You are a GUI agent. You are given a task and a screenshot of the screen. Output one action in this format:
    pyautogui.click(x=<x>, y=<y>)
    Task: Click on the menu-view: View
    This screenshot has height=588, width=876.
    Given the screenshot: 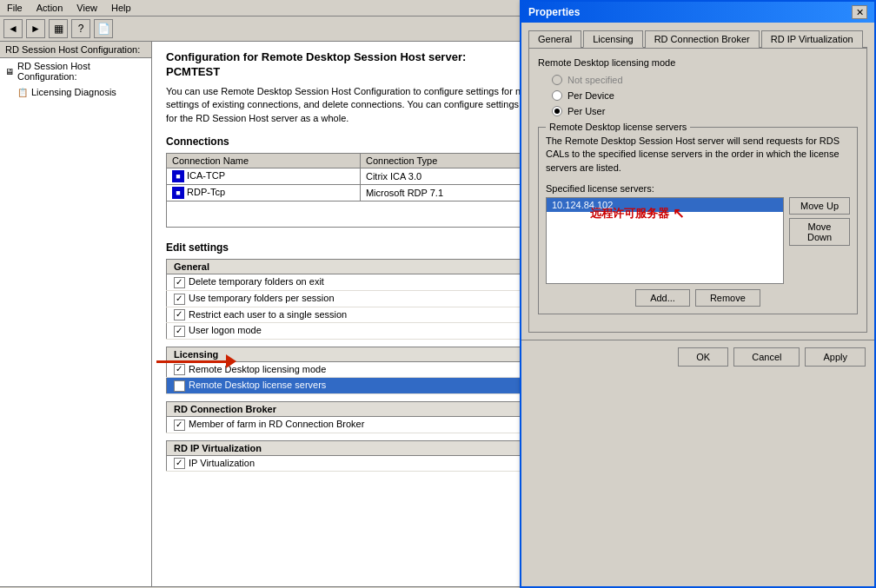 What is the action you would take?
    pyautogui.click(x=87, y=8)
    